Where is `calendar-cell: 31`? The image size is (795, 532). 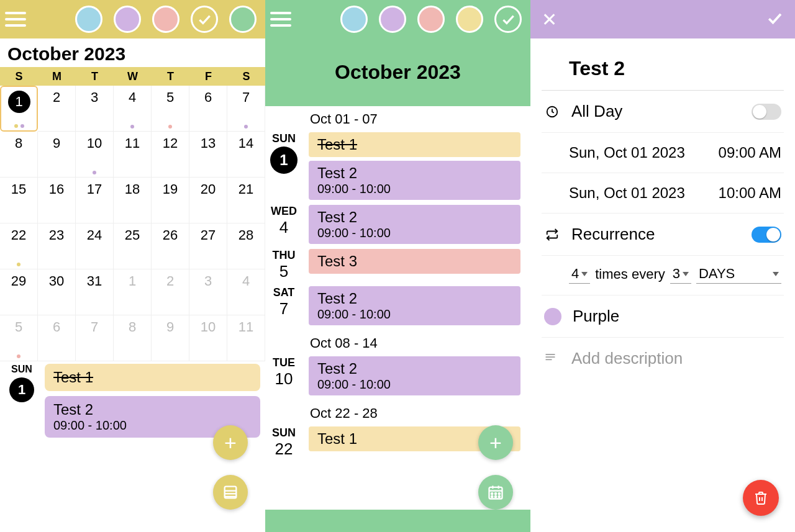 calendar-cell: 31 is located at coordinates (94, 292).